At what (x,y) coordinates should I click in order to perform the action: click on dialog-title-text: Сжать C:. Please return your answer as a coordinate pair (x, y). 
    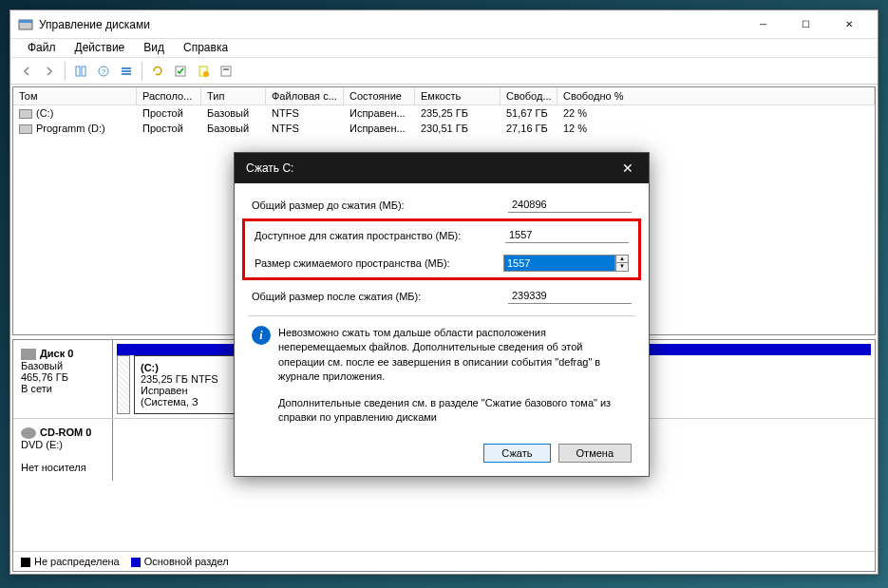
    Looking at the image, I should click on (270, 168).